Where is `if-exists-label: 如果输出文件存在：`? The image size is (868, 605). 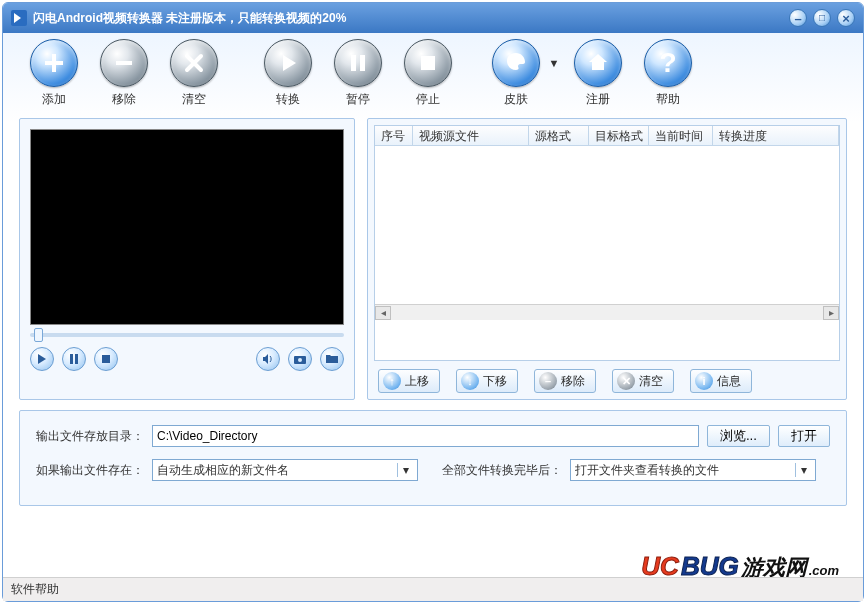 if-exists-label: 如果输出文件存在： is located at coordinates (90, 470).